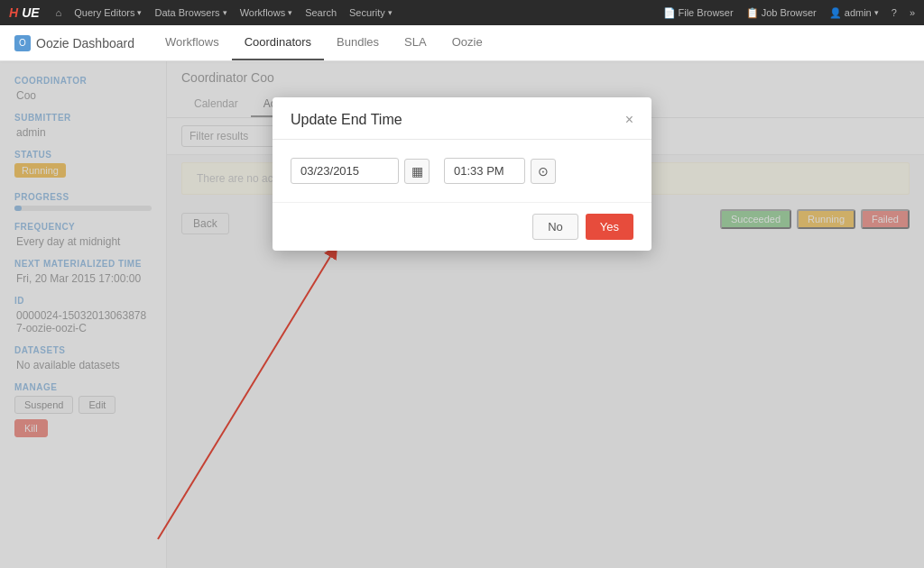  I want to click on nav-more: », so click(912, 13).